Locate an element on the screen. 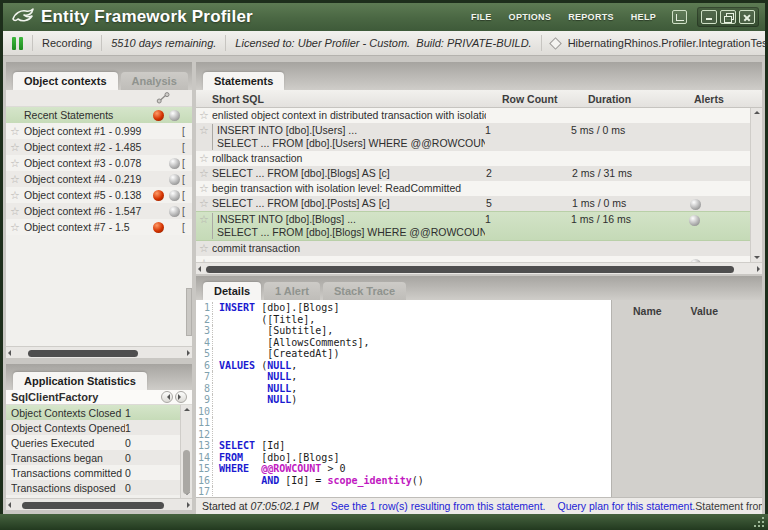 This screenshot has height=530, width=768. column-duration: Duration is located at coordinates (641, 99).